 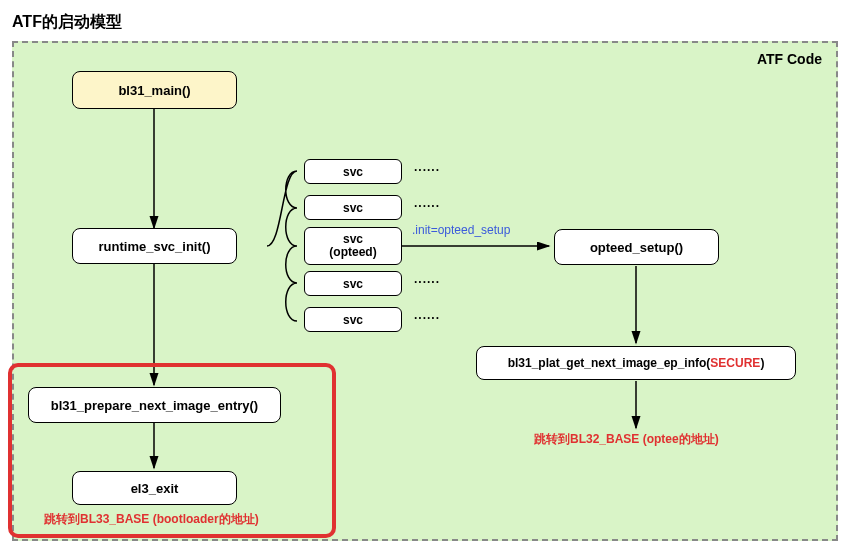 I want to click on svc-box-4: svc, so click(x=353, y=284).